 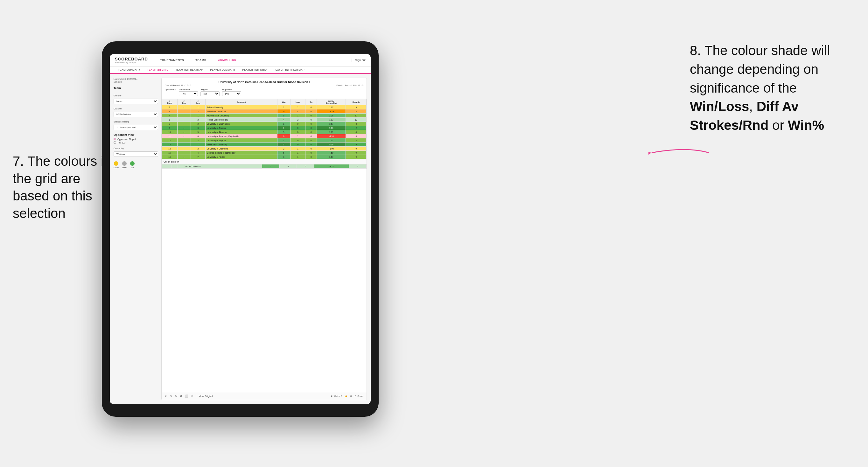 I want to click on opponent-select: (All), so click(x=232, y=94).